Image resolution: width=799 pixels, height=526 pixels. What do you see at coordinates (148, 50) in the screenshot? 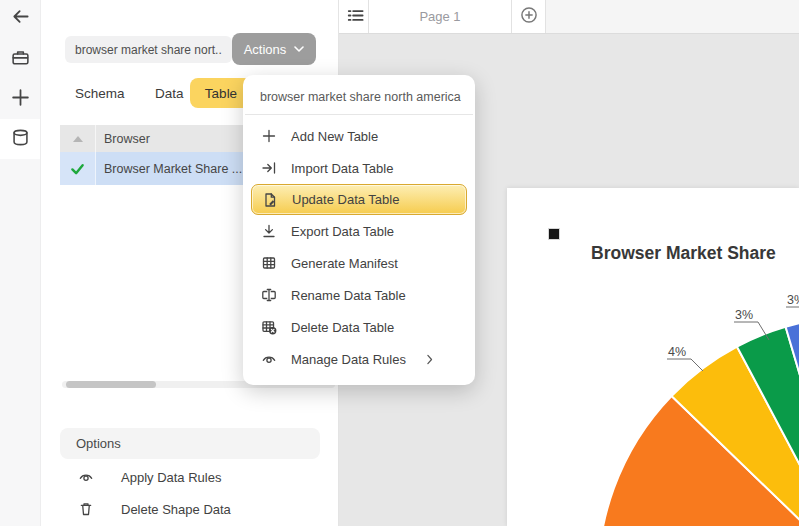
I see `search-input` at bounding box center [148, 50].